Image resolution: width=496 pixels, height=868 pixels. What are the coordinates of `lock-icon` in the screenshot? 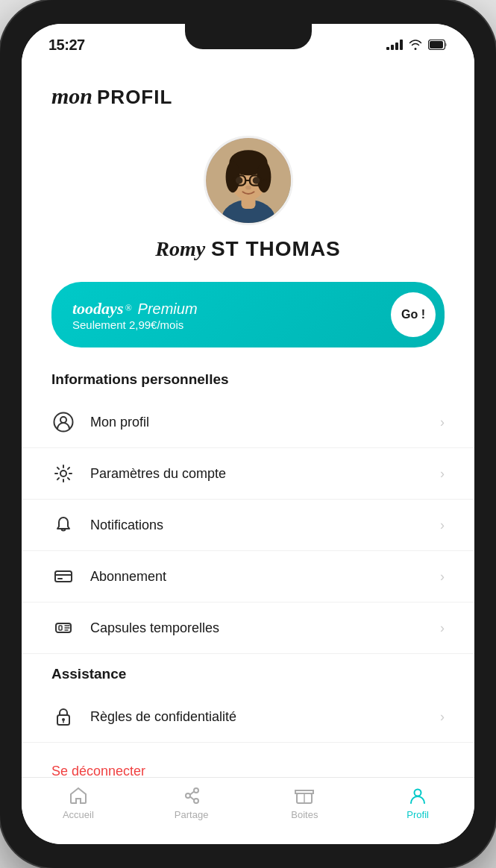 It's located at (63, 717).